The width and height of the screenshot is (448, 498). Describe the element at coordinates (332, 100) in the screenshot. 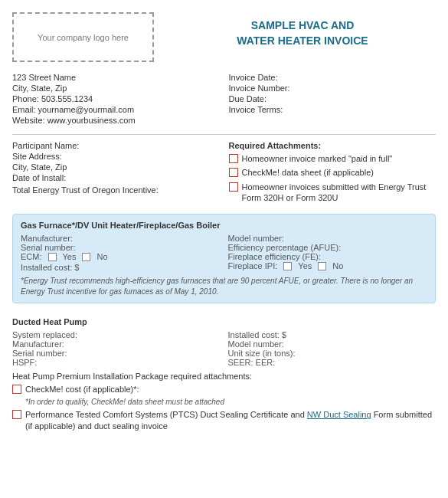

I see `invoice-fields-block: Invoice Date: Invoice Number: Due Date: …` at that location.